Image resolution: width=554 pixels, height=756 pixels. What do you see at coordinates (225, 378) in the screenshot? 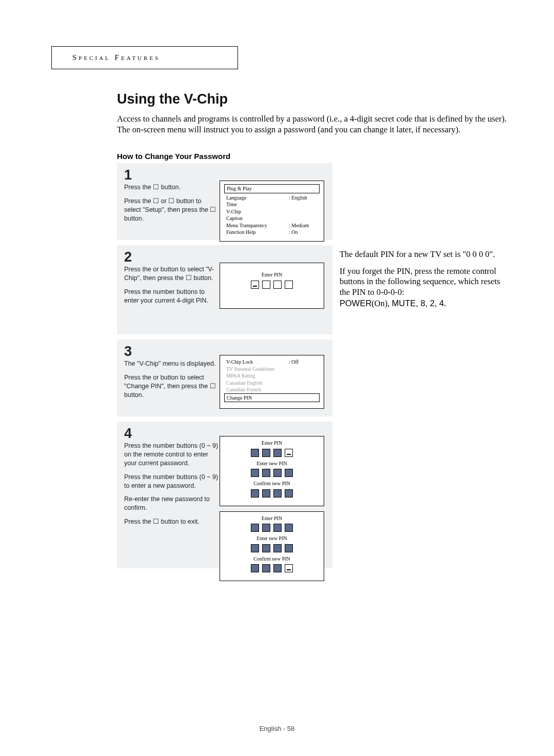
I see `step-3: 3 The "V-Chip" menu is displayed. Press …` at bounding box center [225, 378].